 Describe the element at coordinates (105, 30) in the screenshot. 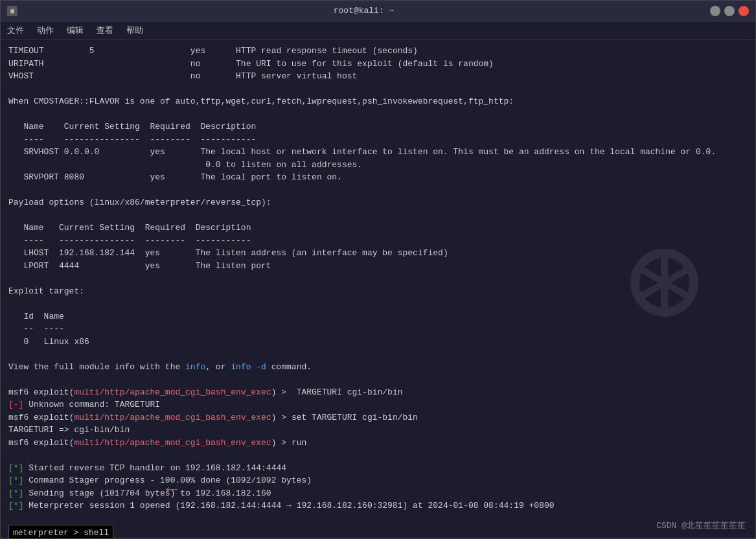

I see `menu-view: 查看` at that location.